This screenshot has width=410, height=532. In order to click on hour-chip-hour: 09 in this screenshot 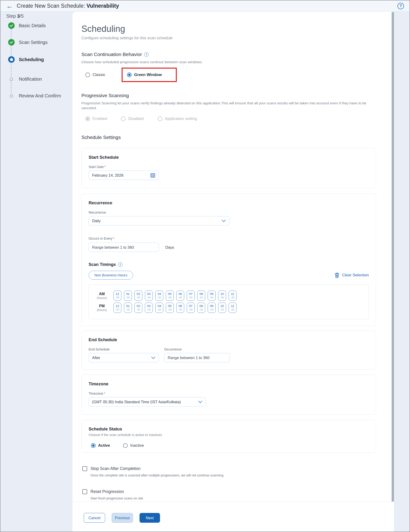, I will do `click(212, 306)`.